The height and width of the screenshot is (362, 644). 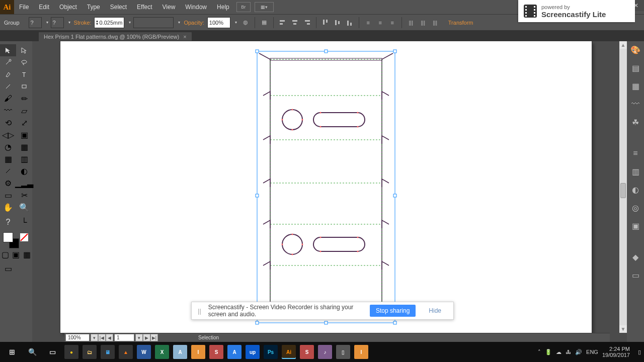 I want to click on dist-left-icon: |||, so click(x=411, y=23).